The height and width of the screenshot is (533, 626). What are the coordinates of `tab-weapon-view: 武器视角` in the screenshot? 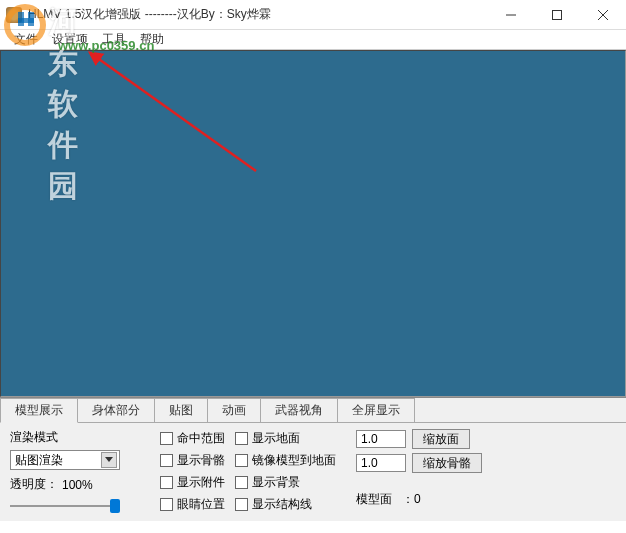 It's located at (299, 410).